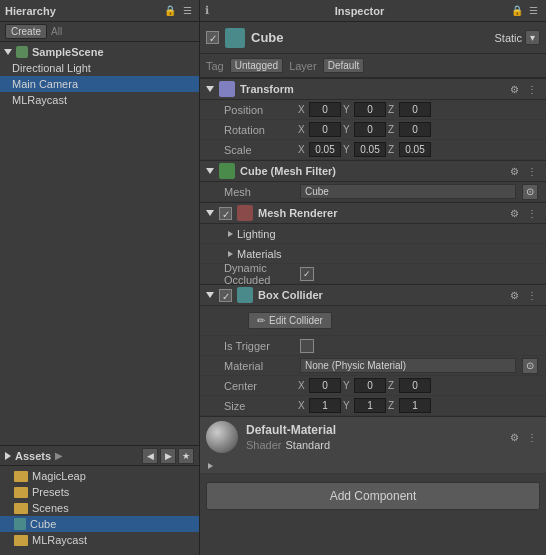 The height and width of the screenshot is (555, 546). Describe the element at coordinates (168, 456) in the screenshot. I see `assets-forward-icon: ▶` at that location.